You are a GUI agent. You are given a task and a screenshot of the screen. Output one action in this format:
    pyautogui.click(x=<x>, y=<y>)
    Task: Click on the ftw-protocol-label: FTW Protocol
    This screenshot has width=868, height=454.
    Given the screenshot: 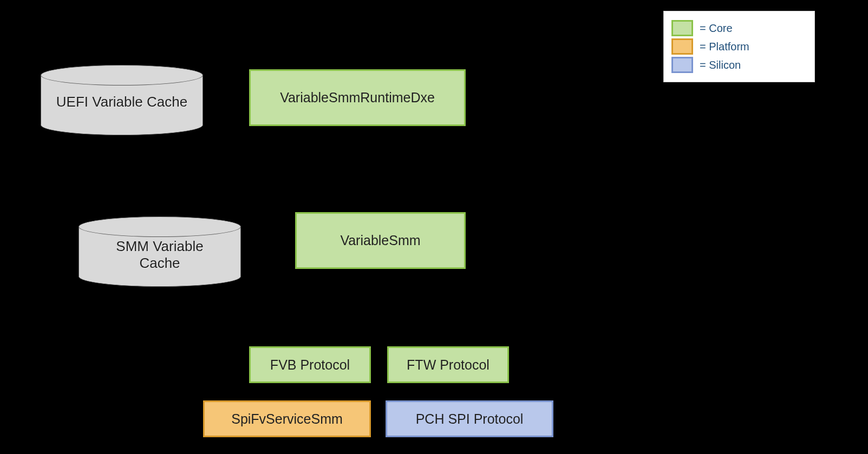 What is the action you would take?
    pyautogui.click(x=448, y=365)
    